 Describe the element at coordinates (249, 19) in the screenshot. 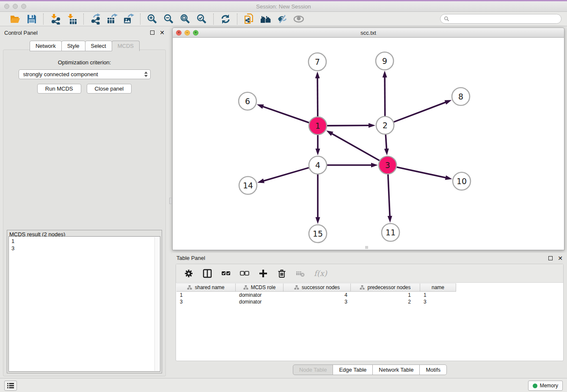

I see `network-clone-icon` at that location.